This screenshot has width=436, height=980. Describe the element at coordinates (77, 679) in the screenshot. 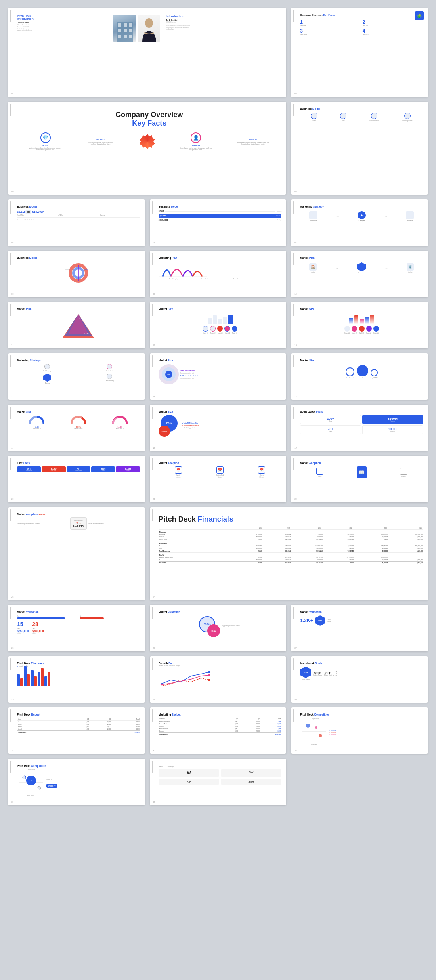

I see `slide-pitch-deck-financials-chart: Pitch Deck Financials ■ Product ■ Blue 2…` at that location.